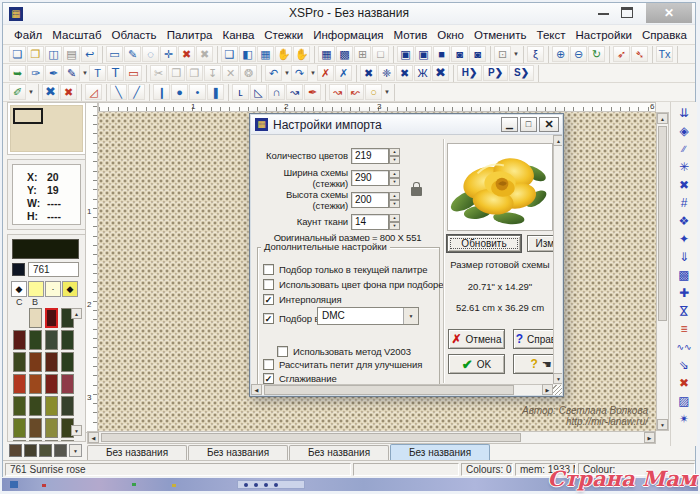 This screenshot has height=494, width=700. What do you see at coordinates (326, 73) in the screenshot?
I see `remove-stitch: ✗` at bounding box center [326, 73].